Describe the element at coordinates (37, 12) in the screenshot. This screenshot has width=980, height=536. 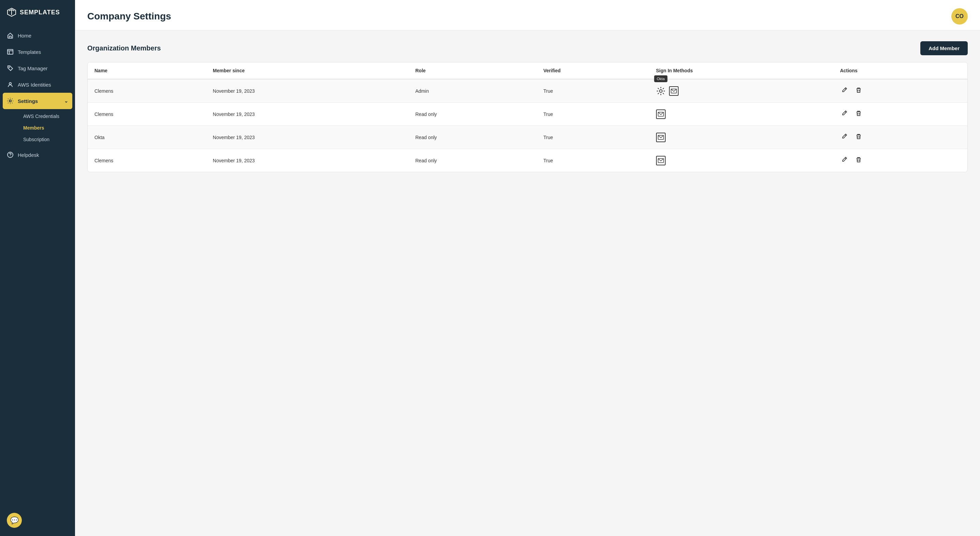
I see `brand-logo: SEMPLATES` at that location.